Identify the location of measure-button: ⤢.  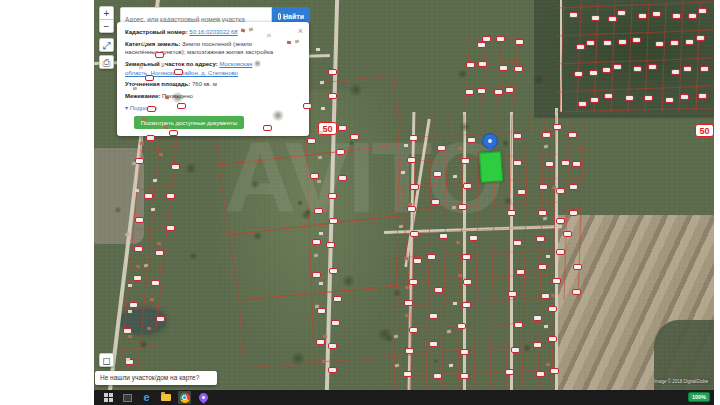
(106, 45).